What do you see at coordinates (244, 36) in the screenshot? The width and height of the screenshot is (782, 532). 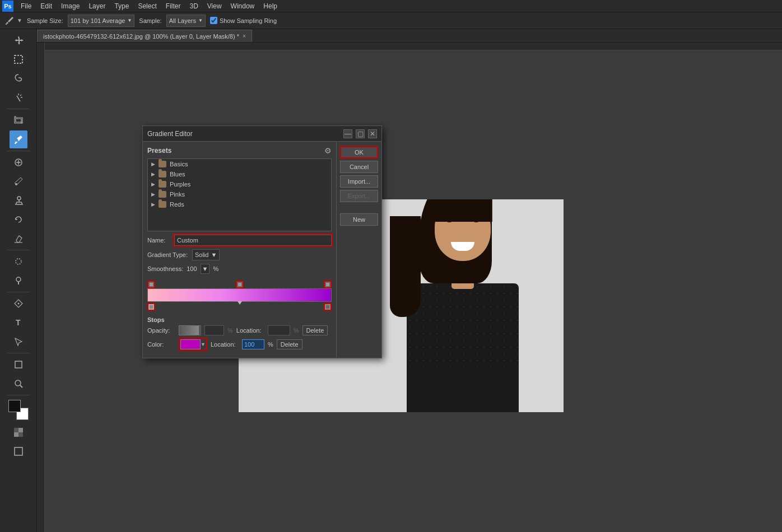 I see `tab-close-button: ×` at bounding box center [244, 36].